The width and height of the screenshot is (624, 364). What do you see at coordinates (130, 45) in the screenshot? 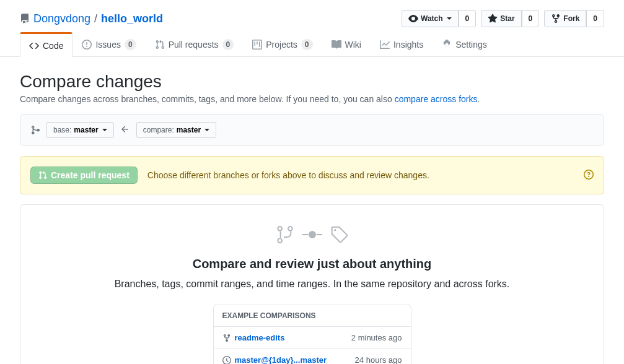
I see `issues-count: 0` at bounding box center [130, 45].